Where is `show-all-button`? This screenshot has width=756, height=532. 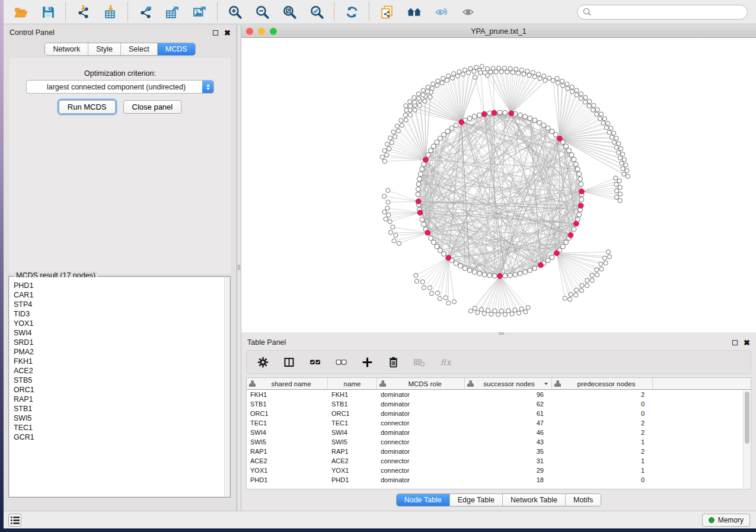
show-all-button is located at coordinates (468, 12).